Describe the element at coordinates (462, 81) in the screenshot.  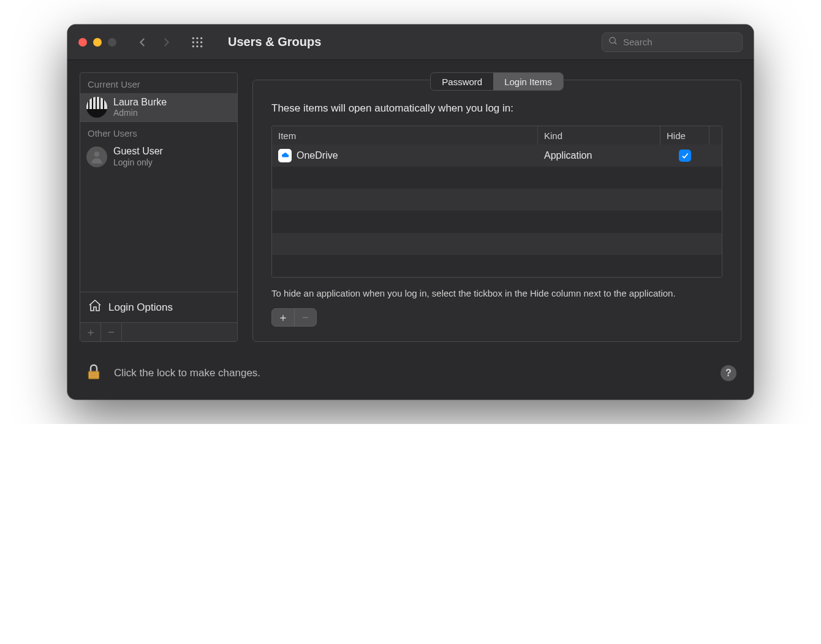
I see `tab-password: Password` at that location.